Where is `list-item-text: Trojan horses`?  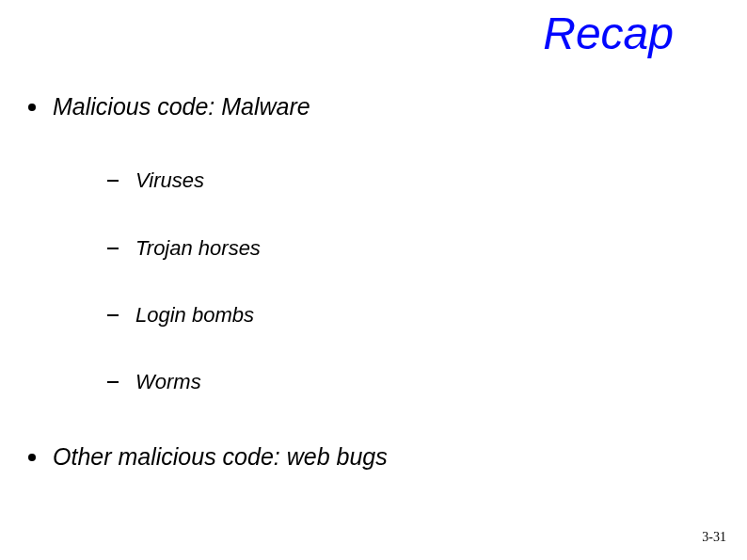
list-item-text: Trojan horses is located at coordinates (198, 248).